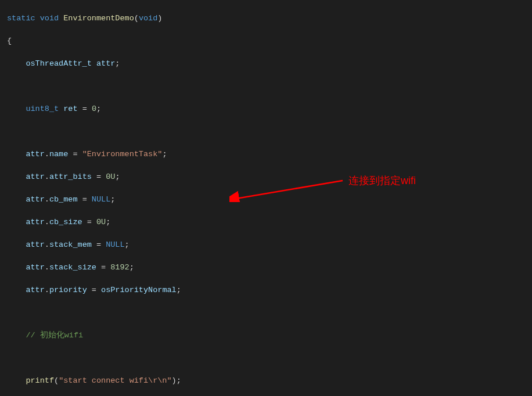  Describe the element at coordinates (269, 290) in the screenshot. I see `code-line: attr.priority = osPriorityNormal;` at that location.